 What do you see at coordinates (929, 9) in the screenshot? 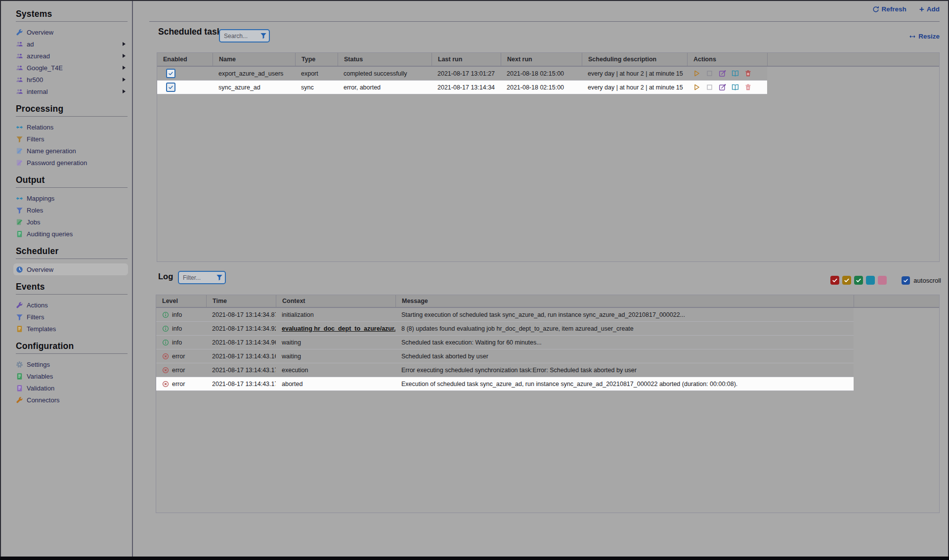
I see `add-button: +Add` at bounding box center [929, 9].